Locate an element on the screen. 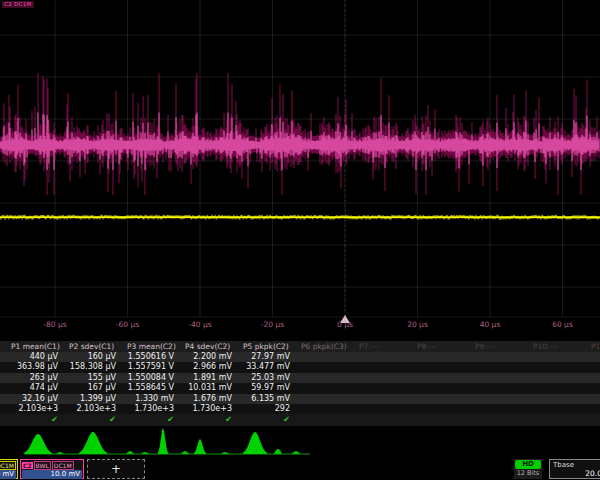  measurement-cell: 1.330 mV is located at coordinates (155, 399).